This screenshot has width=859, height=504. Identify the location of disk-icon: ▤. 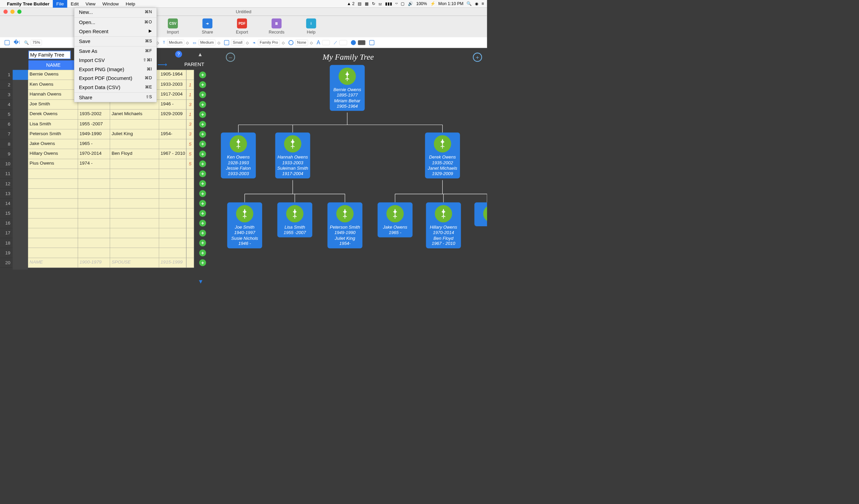
(360, 4).